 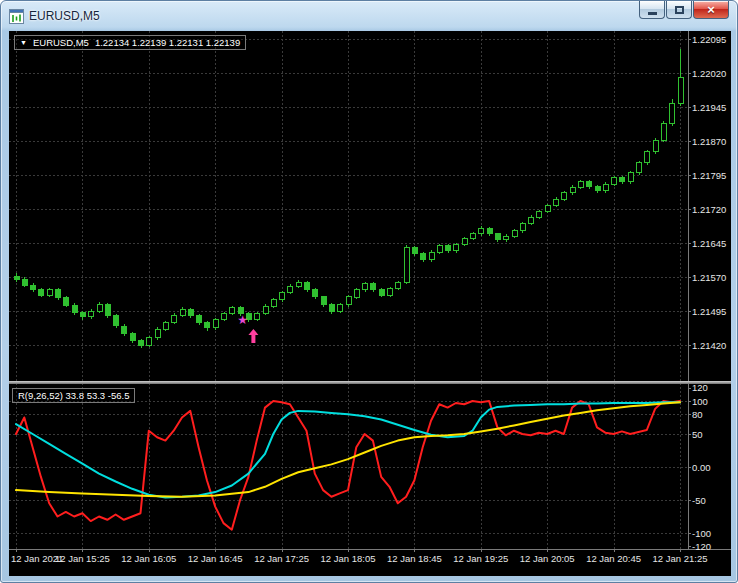 I want to click on indicator-label: R(9,26,52) 33.8 53.3 -56.5, so click(x=74, y=396).